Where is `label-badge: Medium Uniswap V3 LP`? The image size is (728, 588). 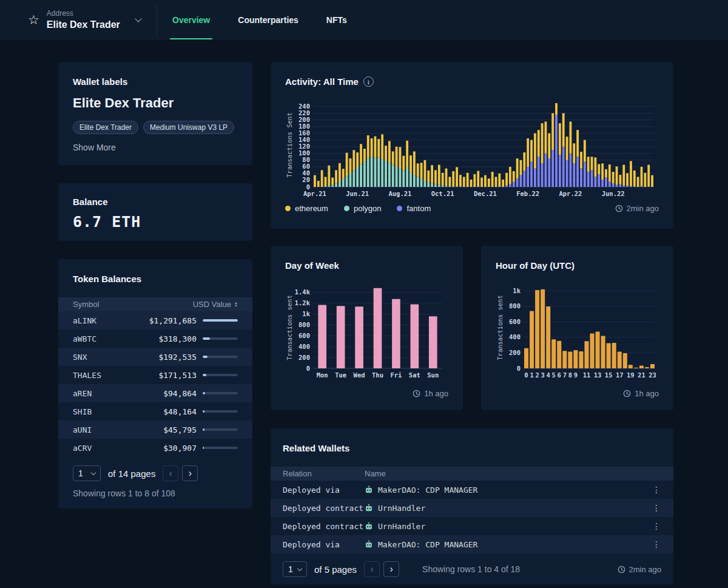
label-badge: Medium Uniswap V3 LP is located at coordinates (189, 127).